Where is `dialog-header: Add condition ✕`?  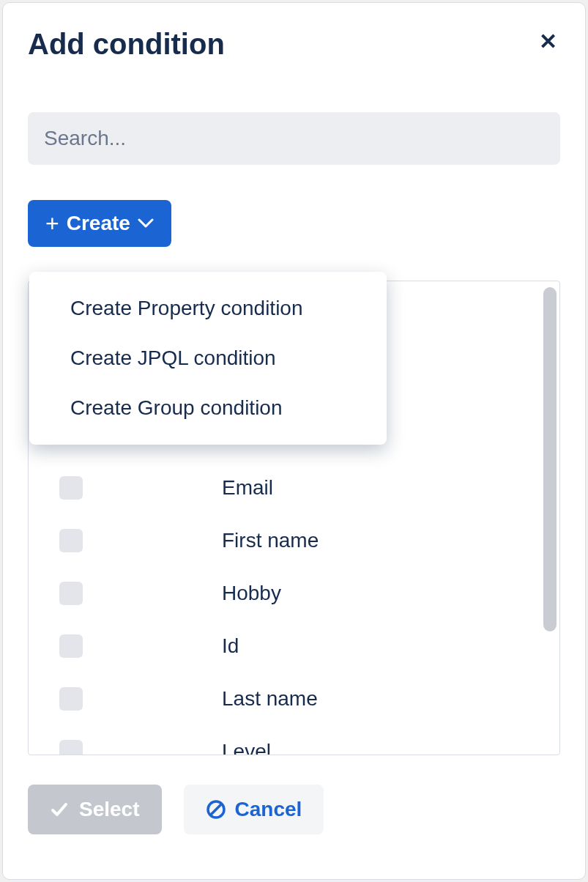
dialog-header: Add condition ✕ is located at coordinates (294, 44).